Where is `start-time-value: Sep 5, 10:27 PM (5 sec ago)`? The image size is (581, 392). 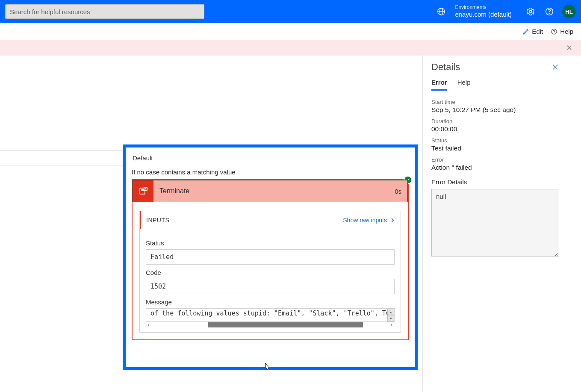
start-time-value: Sep 5, 10:27 PM (5 sec ago) is located at coordinates (495, 110).